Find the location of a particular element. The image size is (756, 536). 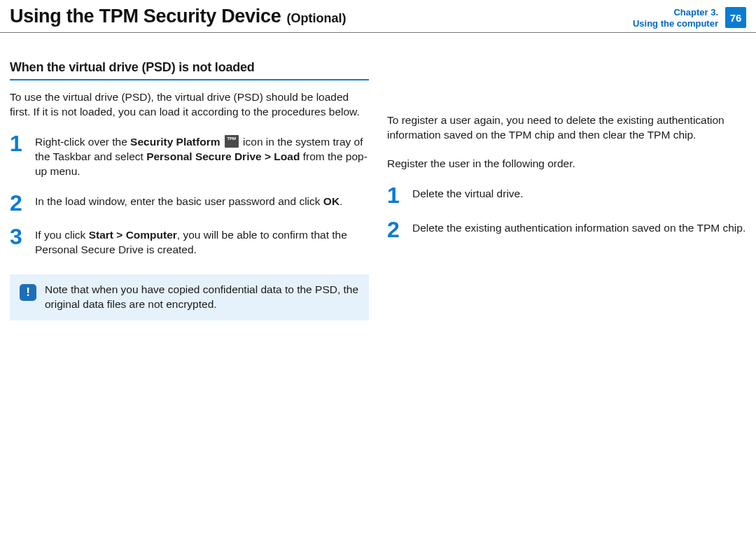

step-2: 2 In the load window, enter the basic us… is located at coordinates (189, 203).